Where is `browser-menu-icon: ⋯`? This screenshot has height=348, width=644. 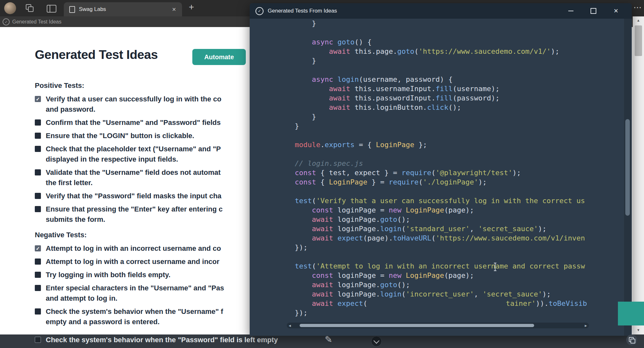
browser-menu-icon: ⋯ is located at coordinates (638, 8).